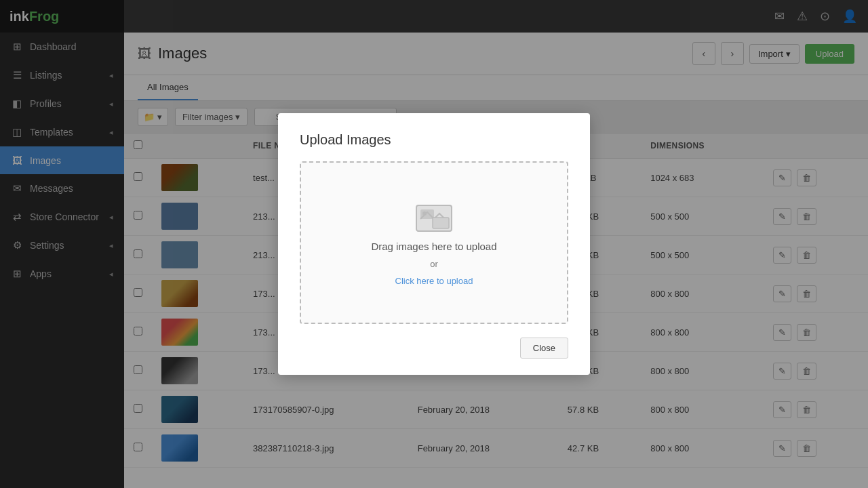 The image size is (868, 488). What do you see at coordinates (434, 243) in the screenshot?
I see `drop-zone: Drag images here to upload or Click here…` at bounding box center [434, 243].